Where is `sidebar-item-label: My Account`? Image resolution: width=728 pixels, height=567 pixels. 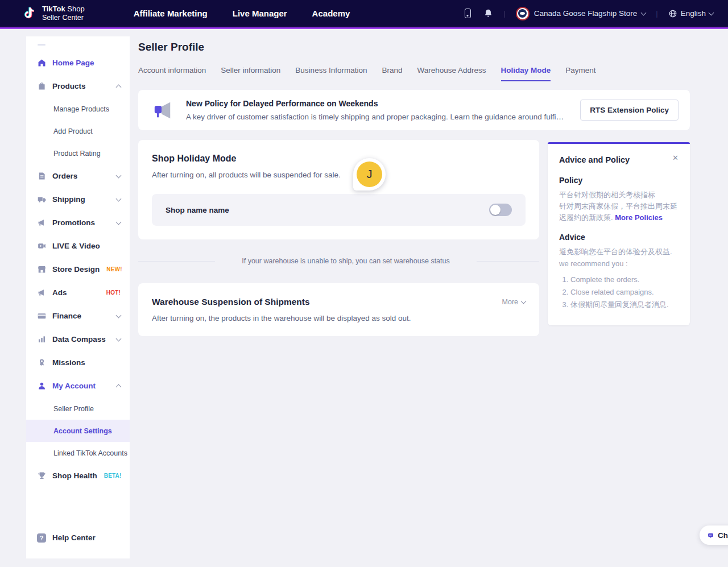
sidebar-item-label: My Account is located at coordinates (82, 386).